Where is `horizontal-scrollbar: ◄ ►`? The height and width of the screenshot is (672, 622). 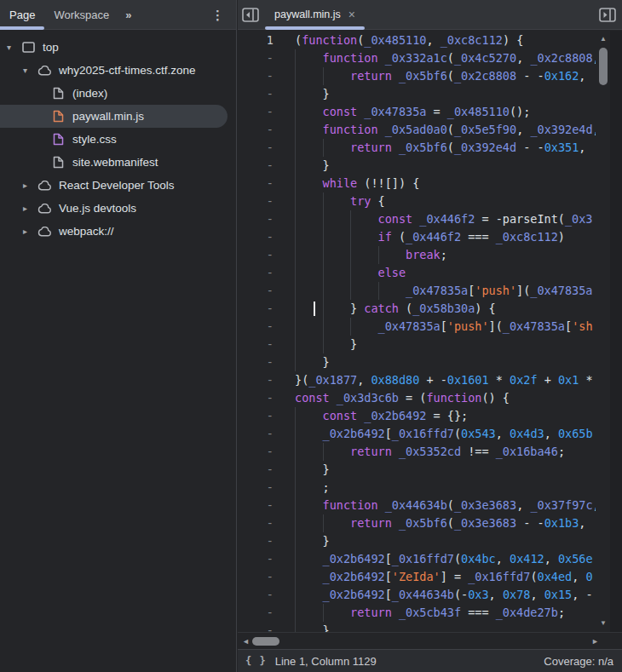 horizontal-scrollbar: ◄ ► is located at coordinates (429, 640).